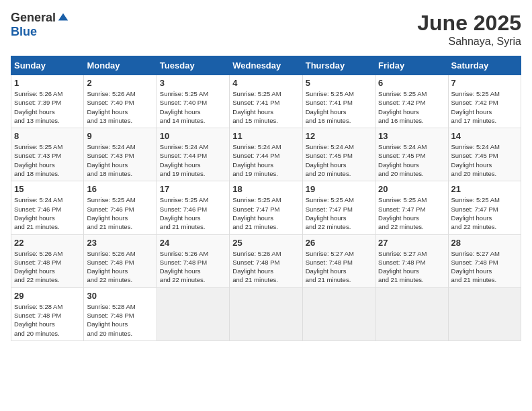 The image size is (532, 411). Describe the element at coordinates (48, 102) in the screenshot. I see `calendar-cell: 1 Sunrise: 5:26 AM Sunset: 7:39 PM Dayli…` at that location.